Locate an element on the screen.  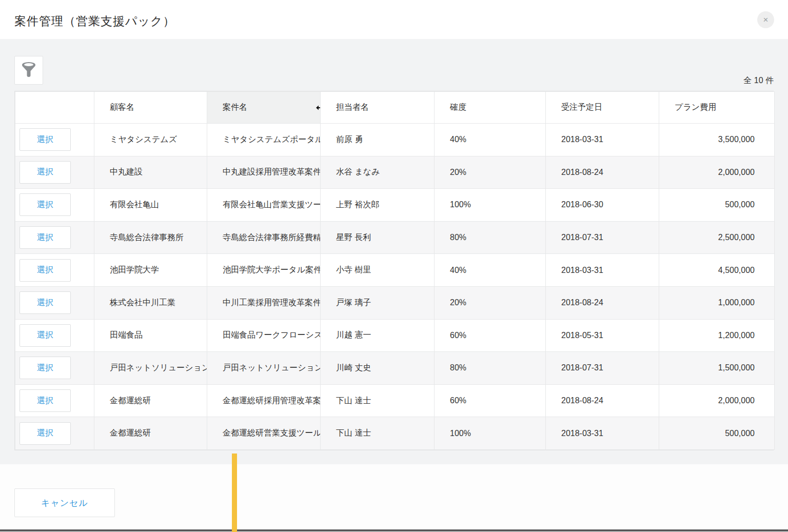
cost-cell: 1,000,000 is located at coordinates (717, 303).